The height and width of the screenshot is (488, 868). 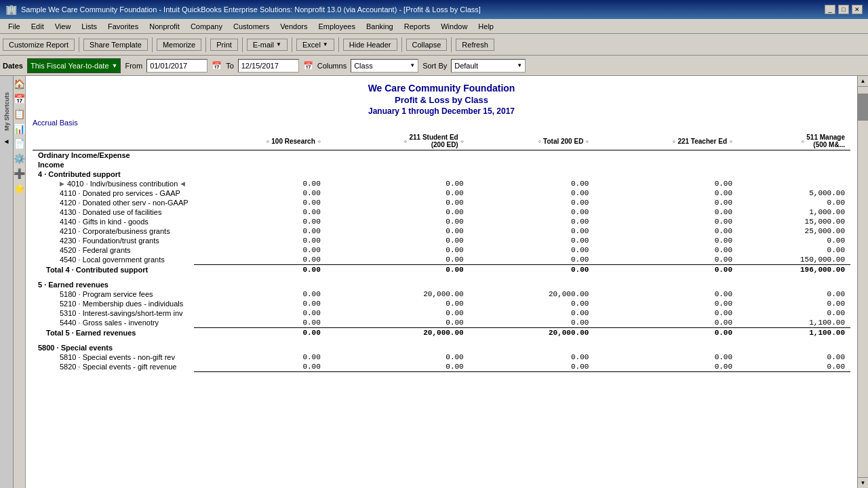 What do you see at coordinates (14, 26) in the screenshot?
I see `menu-file: File` at bounding box center [14, 26].